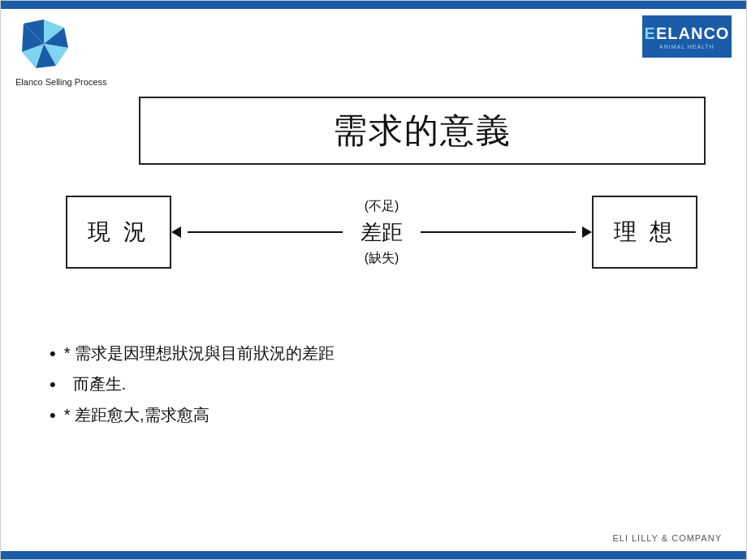 This screenshot has width=747, height=560. I want to click on bullets: • * 需求是因理想狀況與目前狀況的差距 • 而產生. • * 差距愈大,需求愈…, so click(374, 388).